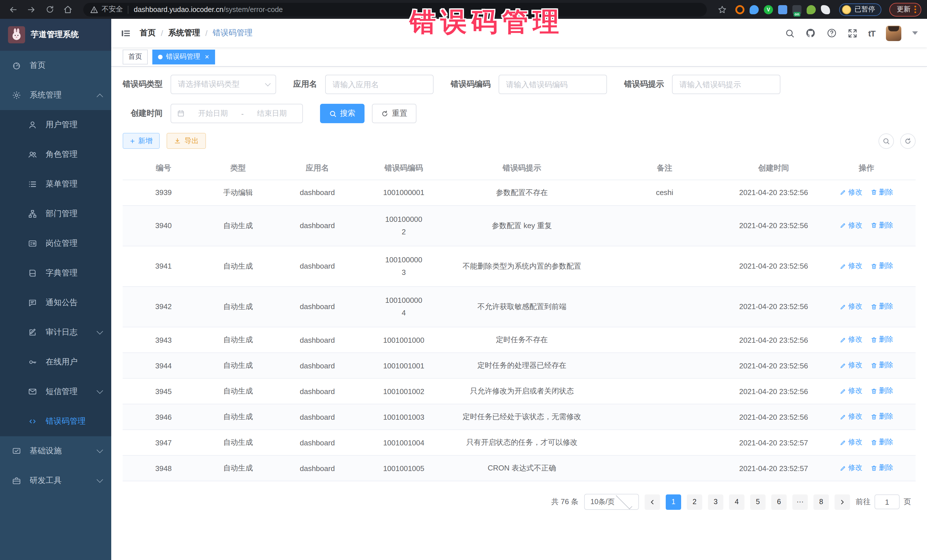 This screenshot has width=927, height=560. I want to click on breadcrumb-item: 系统管理, so click(184, 33).